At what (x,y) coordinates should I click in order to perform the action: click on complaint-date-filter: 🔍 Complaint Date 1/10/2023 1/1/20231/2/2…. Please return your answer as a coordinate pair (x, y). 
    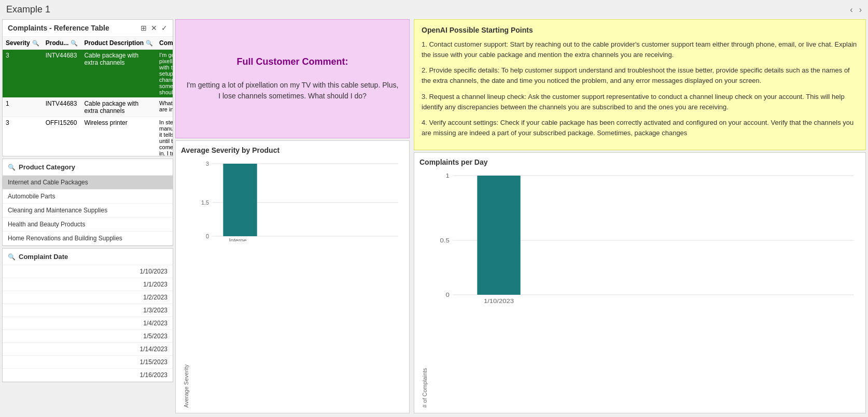
    Looking at the image, I should click on (88, 315).